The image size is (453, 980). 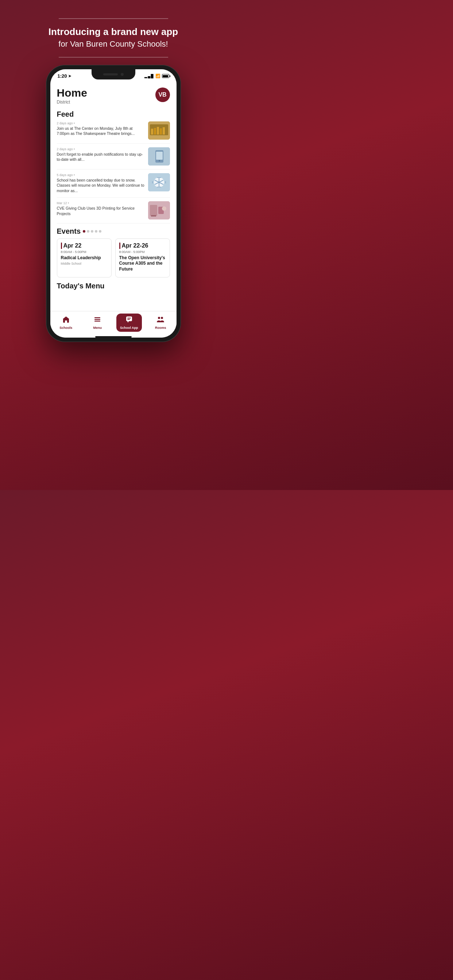 I want to click on feed-item: Mar 12 • CVE Giving Club Uses 3D Printin…, so click(x=113, y=212).